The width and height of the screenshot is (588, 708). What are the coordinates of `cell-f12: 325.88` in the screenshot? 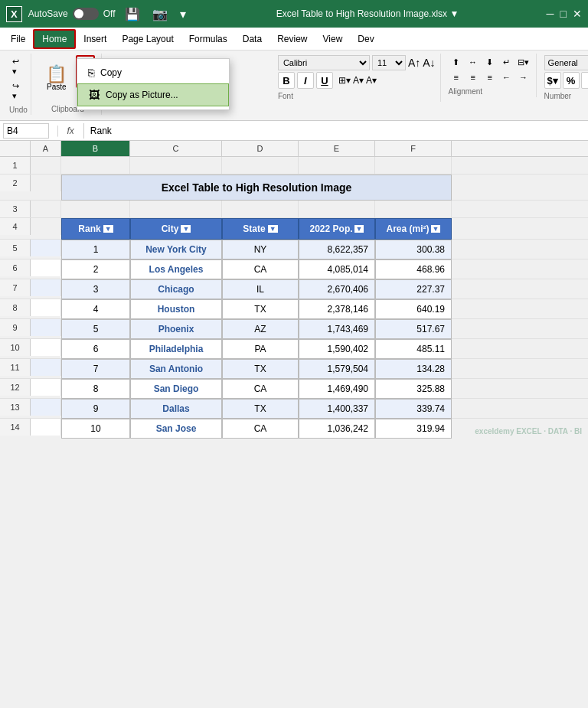 It's located at (413, 389).